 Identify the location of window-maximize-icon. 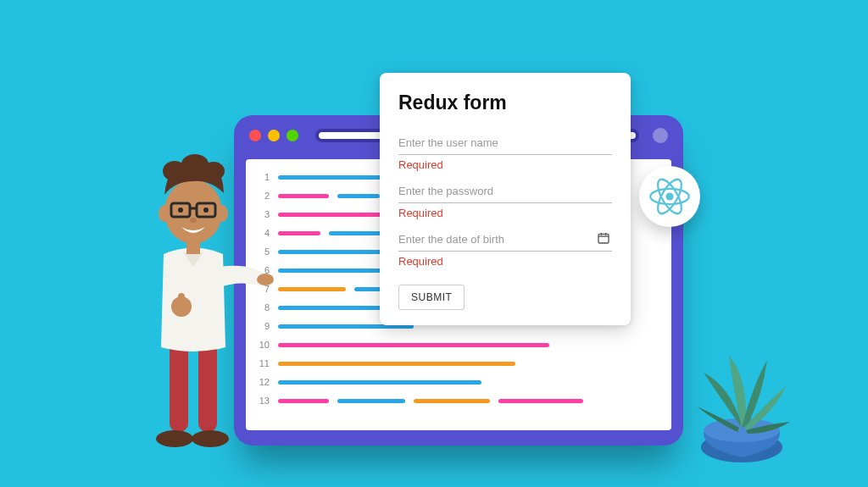
(292, 136).